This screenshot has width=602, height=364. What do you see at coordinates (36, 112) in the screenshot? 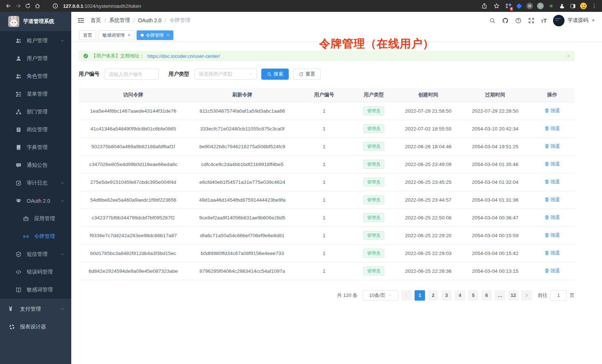
I see `sidebar-item-4: 部门管理` at bounding box center [36, 112].